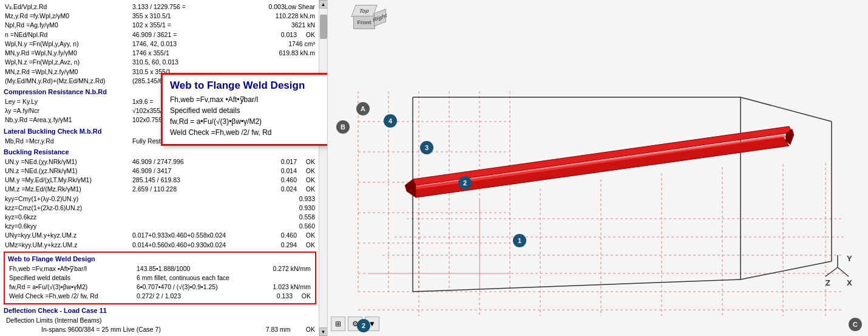 The image size is (868, 336). I want to click on buckling-resistance-header: Buckling Resistance, so click(160, 153).